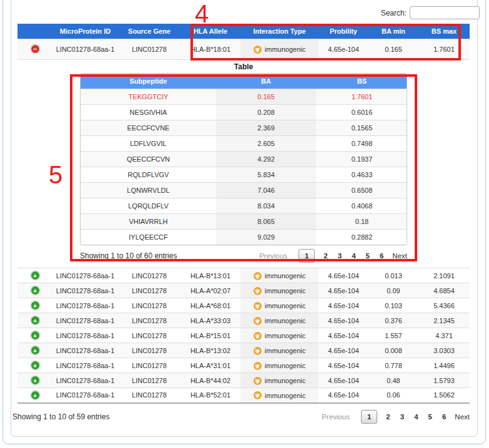 The width and height of the screenshot is (489, 448). What do you see at coordinates (274, 256) in the screenshot?
I see `child-pagination-previous-button: Previous` at bounding box center [274, 256].